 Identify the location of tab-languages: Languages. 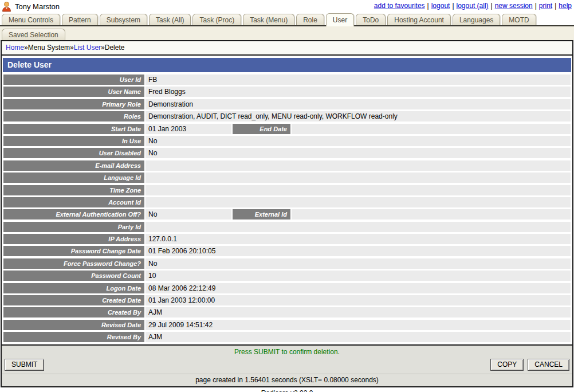
(477, 19).